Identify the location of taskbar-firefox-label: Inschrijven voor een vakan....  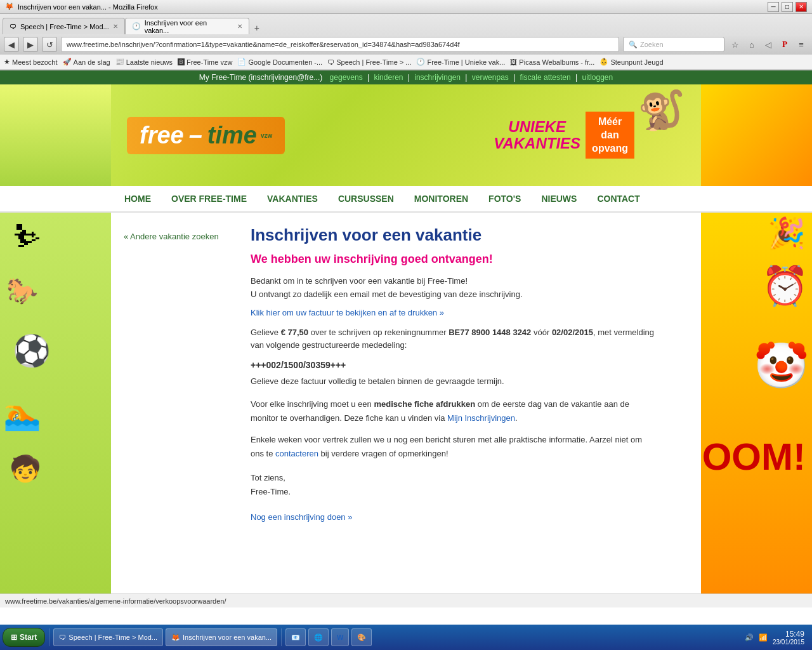
(227, 637).